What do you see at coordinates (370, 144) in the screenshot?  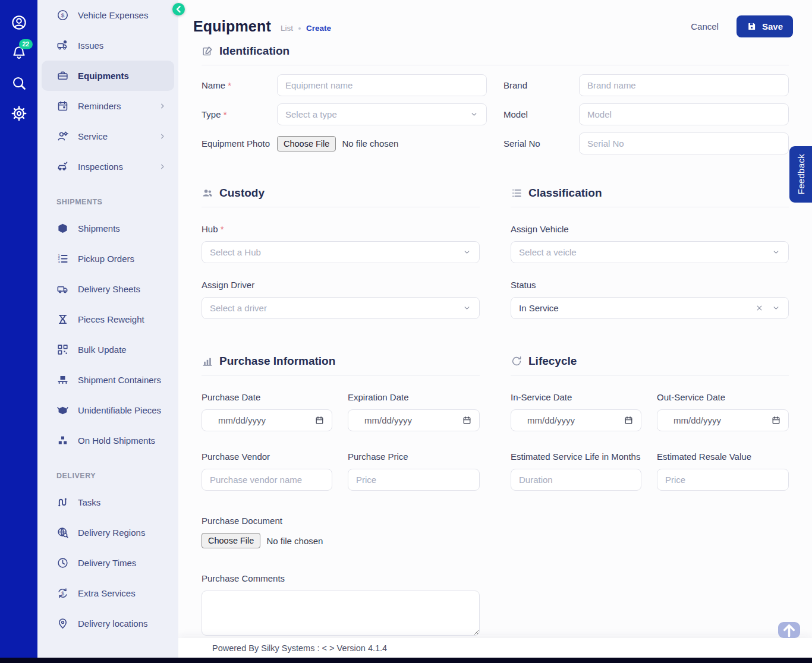 I see `file-status-text: No file chosen` at bounding box center [370, 144].